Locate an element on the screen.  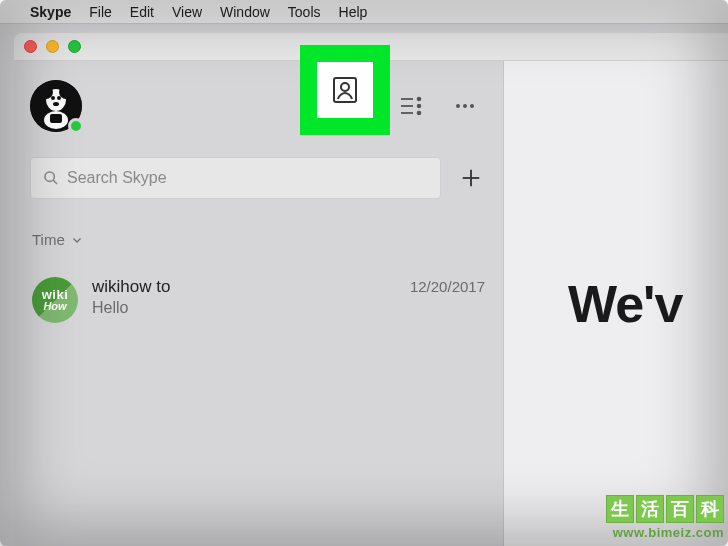
macos-menubar: Skype File Edit View Window Tools Help is located at coordinates (364, 12).